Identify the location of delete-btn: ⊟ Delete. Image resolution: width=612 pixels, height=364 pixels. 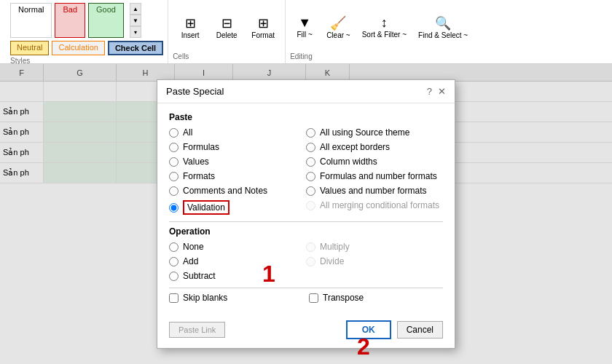
(227, 27).